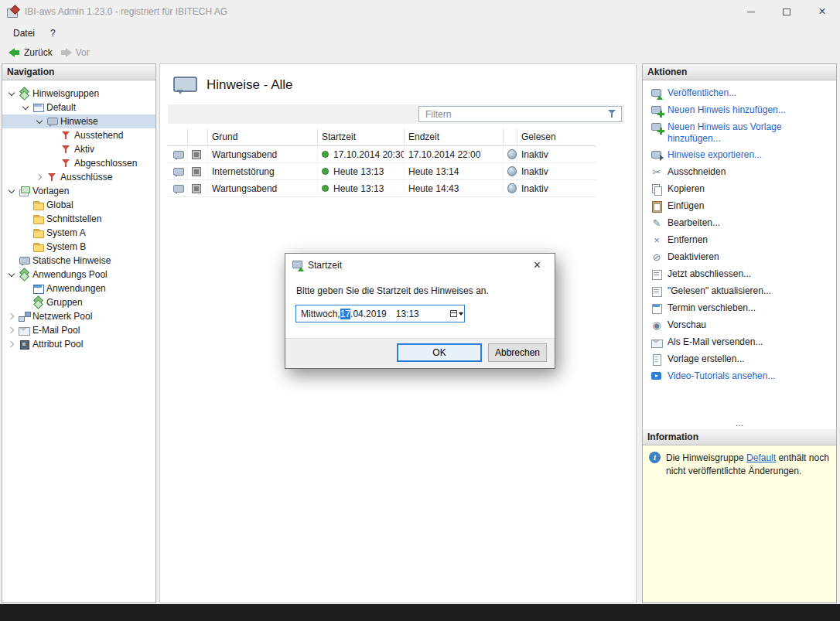  I want to click on attribute-icon, so click(24, 344).